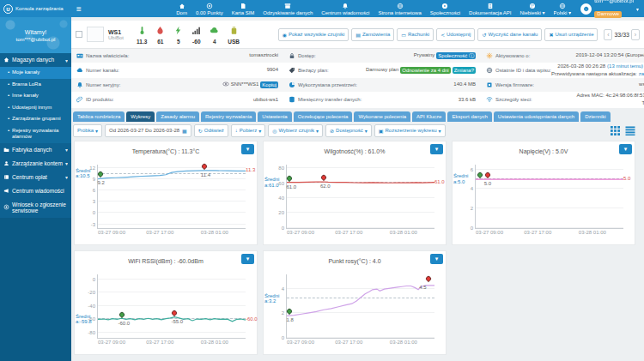  I want to click on tab-dzienniki: Dzienniki, so click(595, 117).